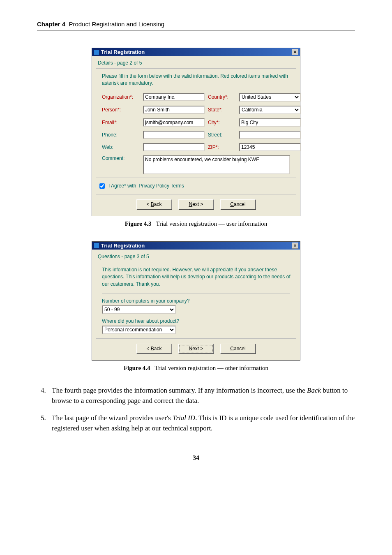 This screenshot has height=555, width=392. Describe the element at coordinates (184, 418) in the screenshot. I see `trial-id-emphasis: Trial ID` at that location.